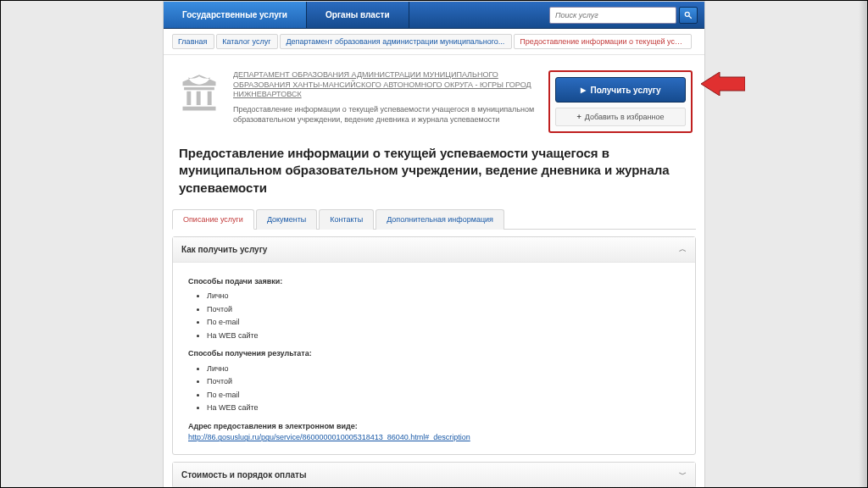 The height and width of the screenshot is (488, 868). I want to click on apply-methods-list: Лично Почтой По e-mail На WEB сайте, so click(443, 316).